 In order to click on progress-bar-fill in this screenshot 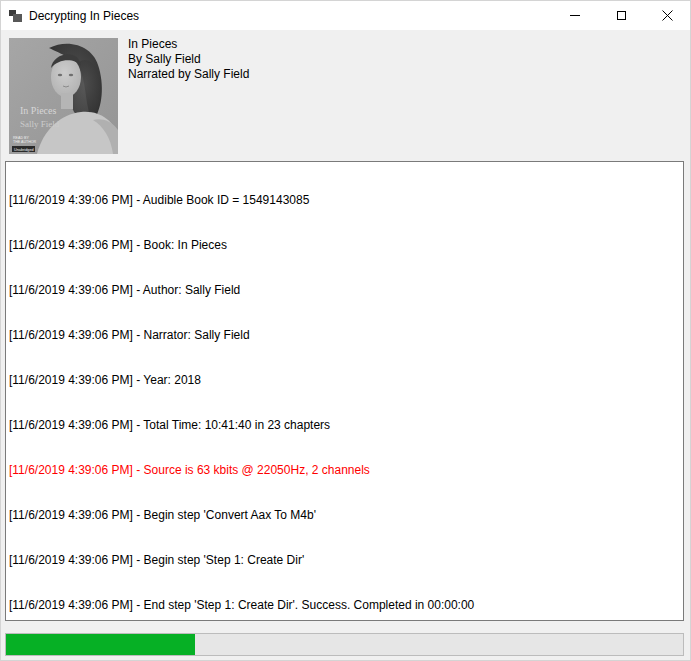, I will do `click(100, 644)`.